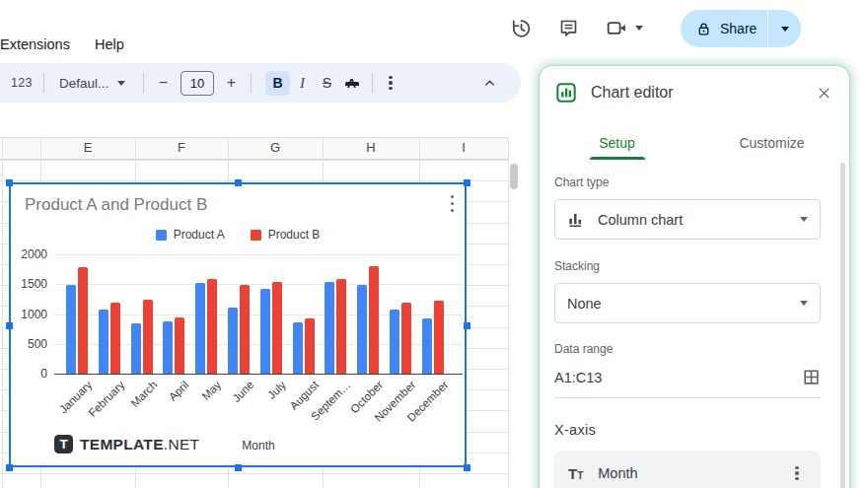 The height and width of the screenshot is (488, 868). Describe the element at coordinates (687, 219) in the screenshot. I see `chart-type-select: Column chart` at that location.